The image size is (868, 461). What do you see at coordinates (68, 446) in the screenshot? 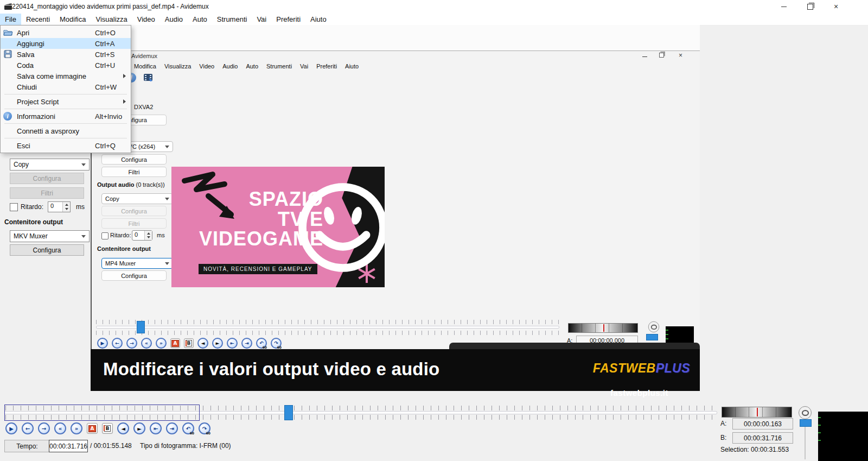
I see `time-input: 00:00:31.716` at bounding box center [68, 446].